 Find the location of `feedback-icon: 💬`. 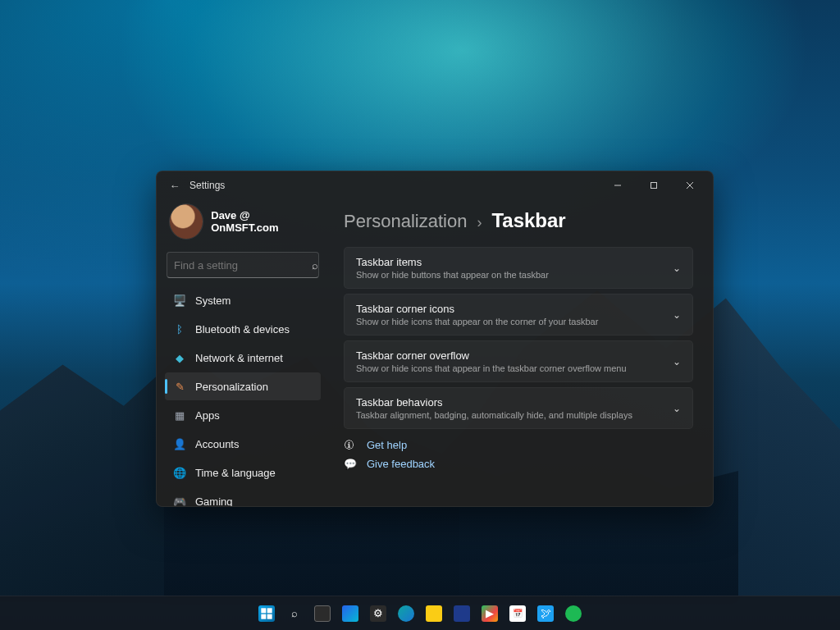

feedback-icon: 💬 is located at coordinates (350, 464).